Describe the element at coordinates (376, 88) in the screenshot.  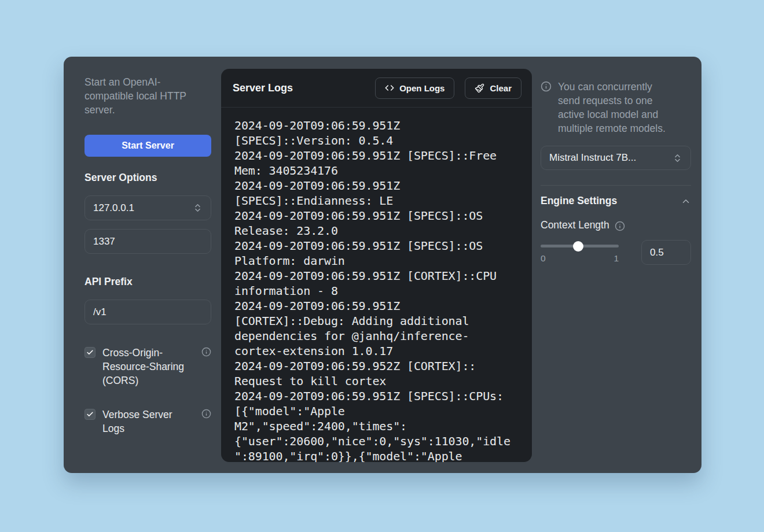
I see `server-logs-header: Server Logs Open Logs Clear` at that location.